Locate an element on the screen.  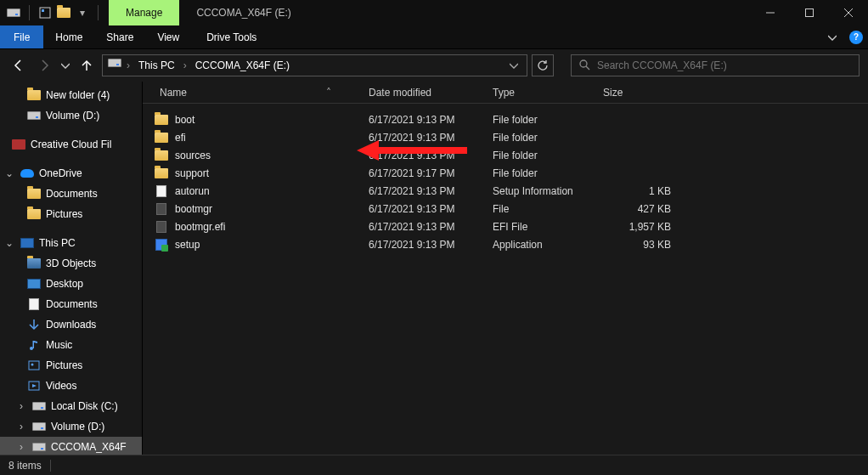
nav-forward-button is located at coordinates (44, 65).